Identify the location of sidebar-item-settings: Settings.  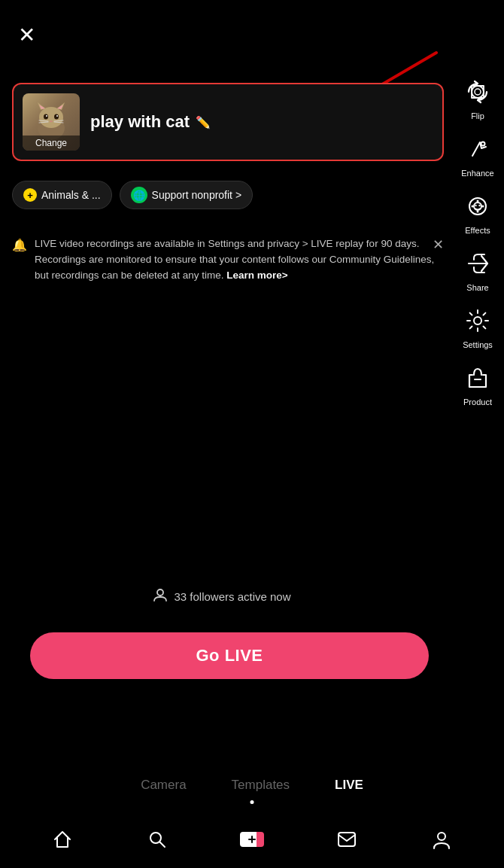
(478, 327).